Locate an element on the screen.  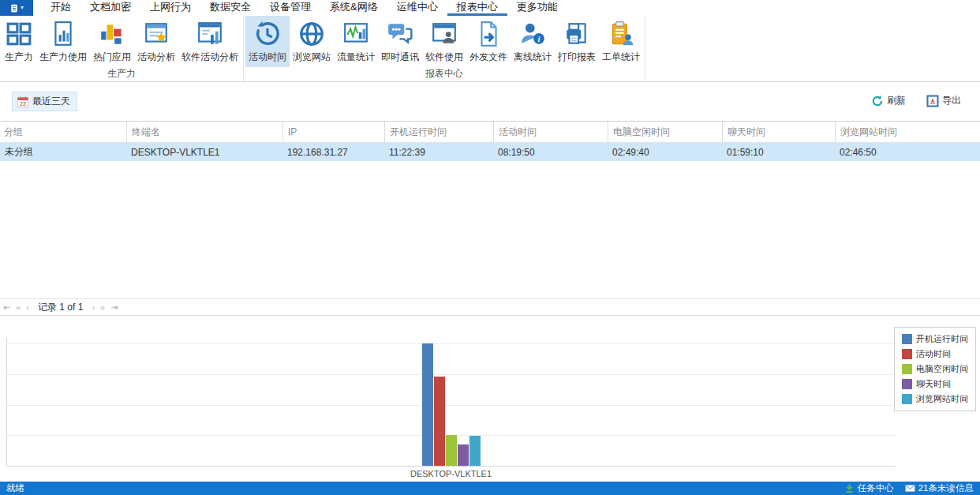
menu-tab-1: 开始 is located at coordinates (61, 8).